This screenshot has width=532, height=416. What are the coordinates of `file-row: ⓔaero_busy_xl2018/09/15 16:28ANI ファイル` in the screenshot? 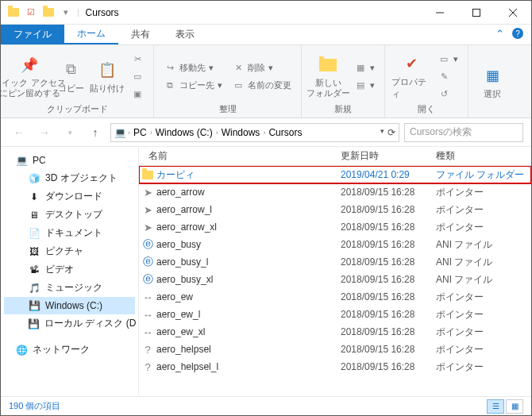 It's located at (335, 279).